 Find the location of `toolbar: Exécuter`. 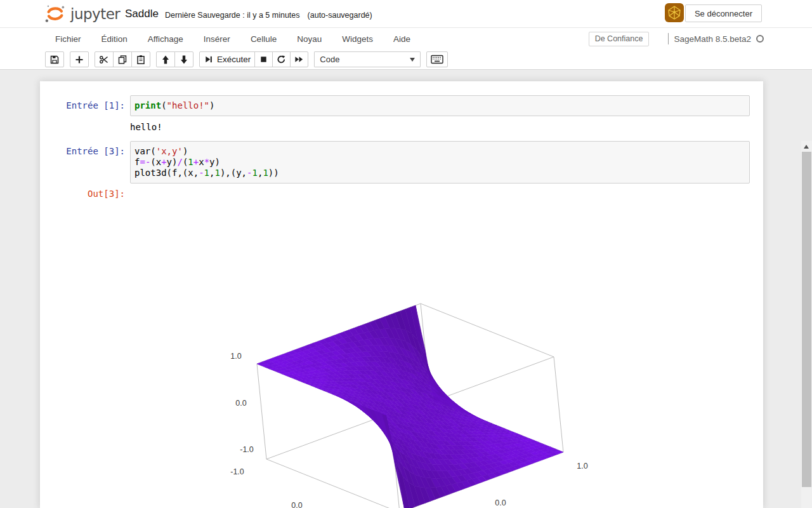

toolbar: Exécuter is located at coordinates (406, 60).